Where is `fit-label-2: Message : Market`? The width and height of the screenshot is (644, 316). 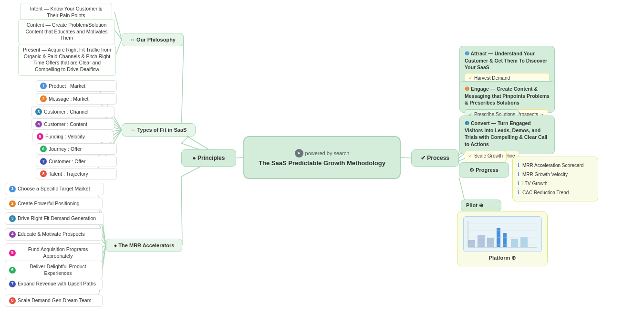
fit-label-2: Message : Market is located at coordinates (69, 99).